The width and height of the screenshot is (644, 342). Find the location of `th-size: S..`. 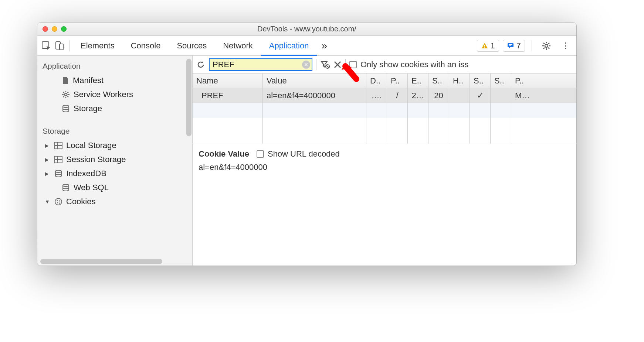

th-size: S.. is located at coordinates (439, 81).